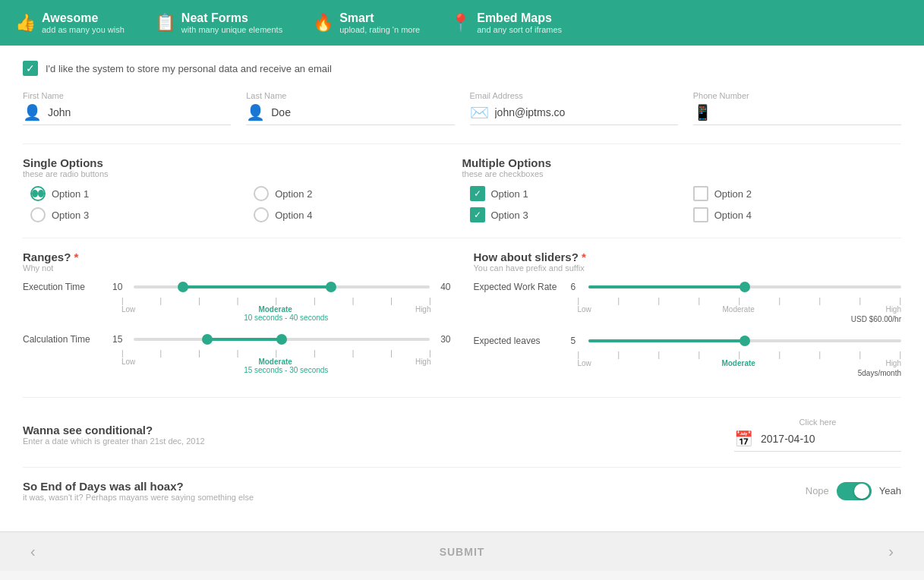  What do you see at coordinates (460, 23) in the screenshot?
I see `map-icon: 📍` at bounding box center [460, 23].